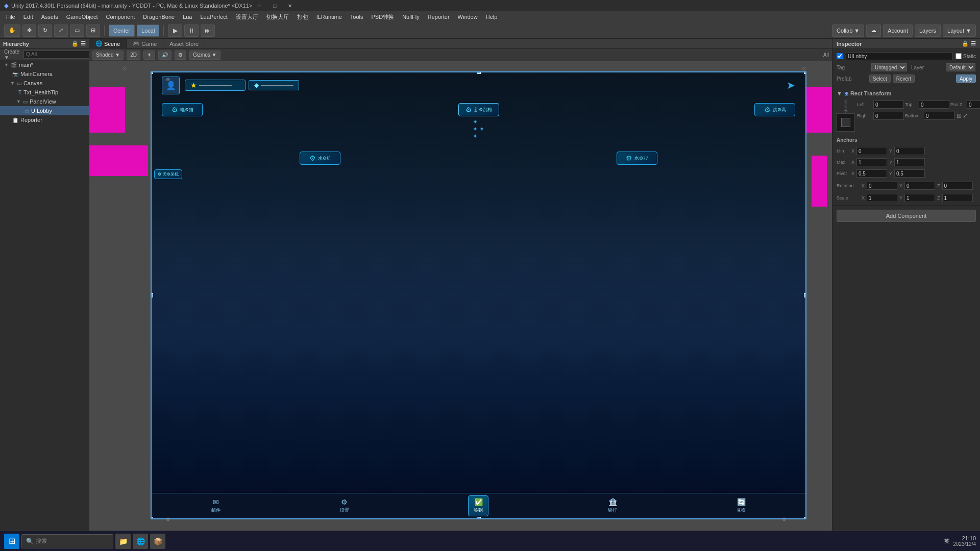  What do you see at coordinates (345, 506) in the screenshot?
I see `menu-settings: ⚙ 设置` at bounding box center [345, 506].